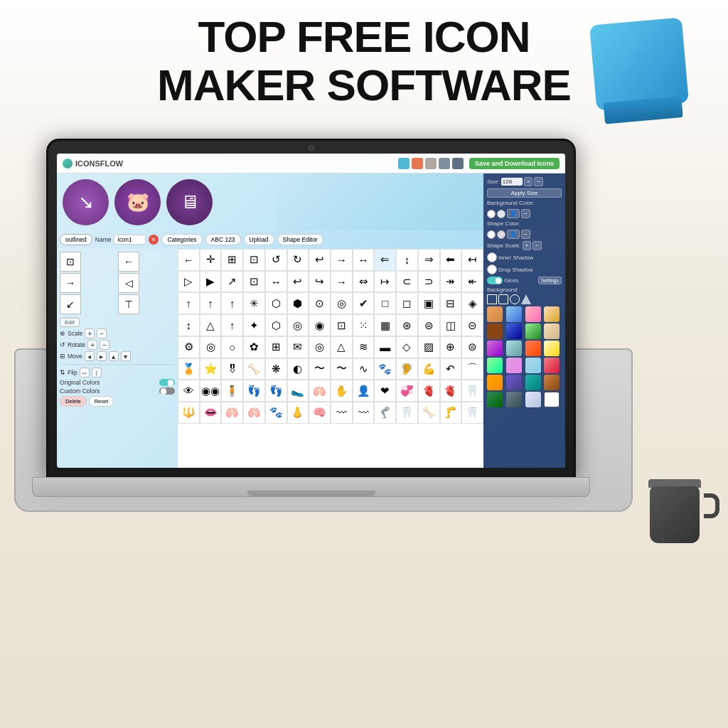 The width and height of the screenshot is (728, 728). What do you see at coordinates (472, 370) in the screenshot?
I see `icon-cell: ⌒` at bounding box center [472, 370].